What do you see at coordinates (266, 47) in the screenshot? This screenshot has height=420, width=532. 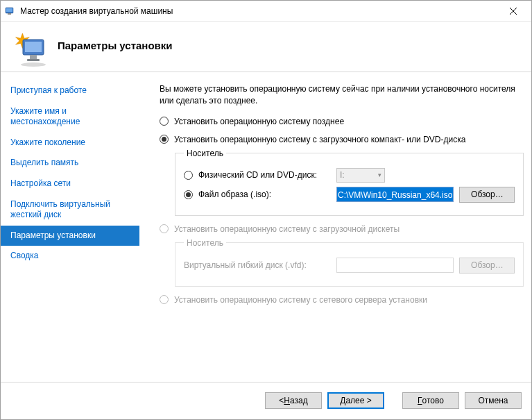 I see `wizard-header: Параметры установки` at bounding box center [266, 47].